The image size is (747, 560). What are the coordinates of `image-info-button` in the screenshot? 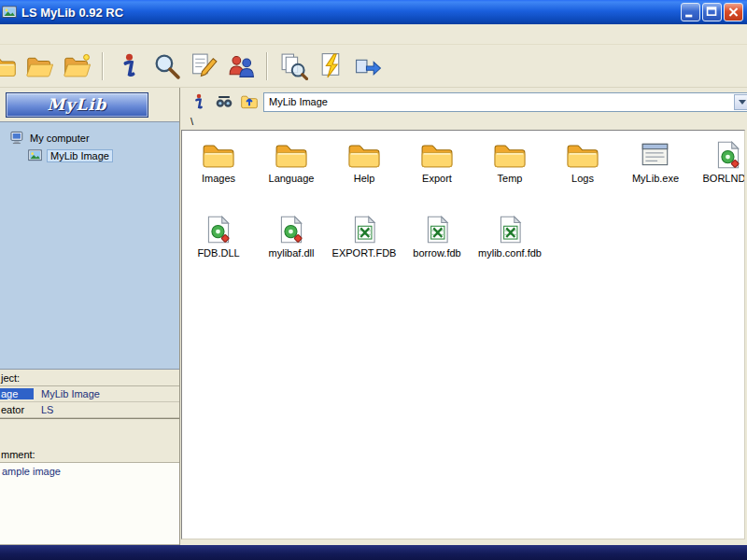 It's located at (199, 102).